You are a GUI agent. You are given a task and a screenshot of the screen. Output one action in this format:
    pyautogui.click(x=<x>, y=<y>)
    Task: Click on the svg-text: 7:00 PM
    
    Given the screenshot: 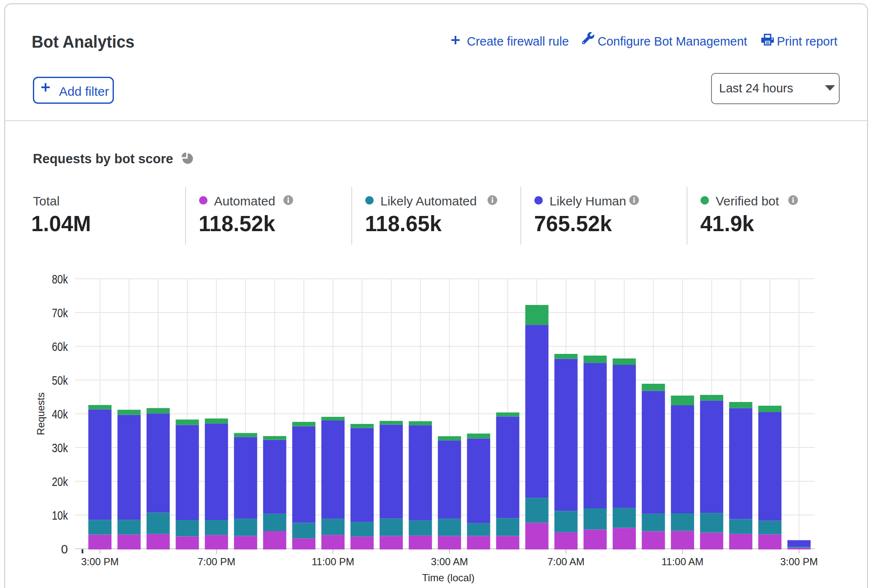 What is the action you would take?
    pyautogui.click(x=217, y=562)
    